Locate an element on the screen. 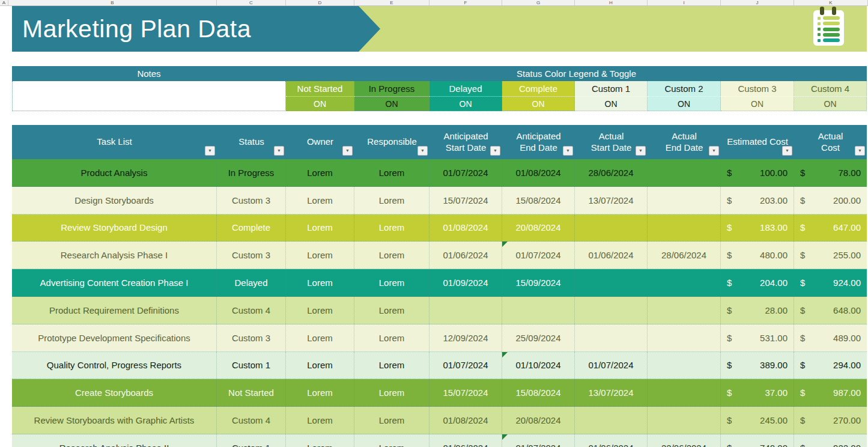  column-letter-C: C is located at coordinates (251, 2).